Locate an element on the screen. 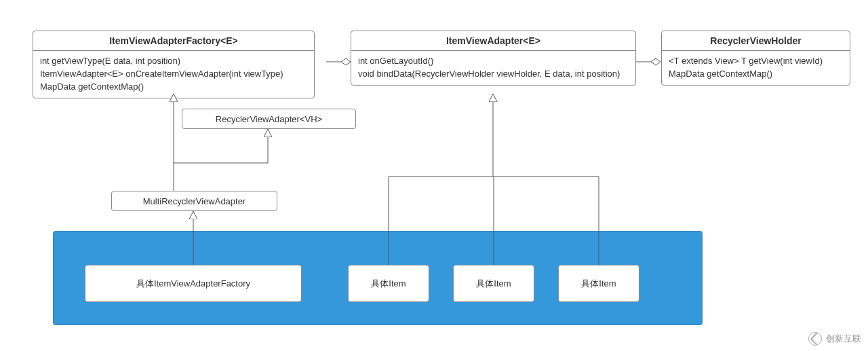 The height and width of the screenshot is (351, 868). class-factory-title: ItemViewAdapterFactory<E> is located at coordinates (174, 41).